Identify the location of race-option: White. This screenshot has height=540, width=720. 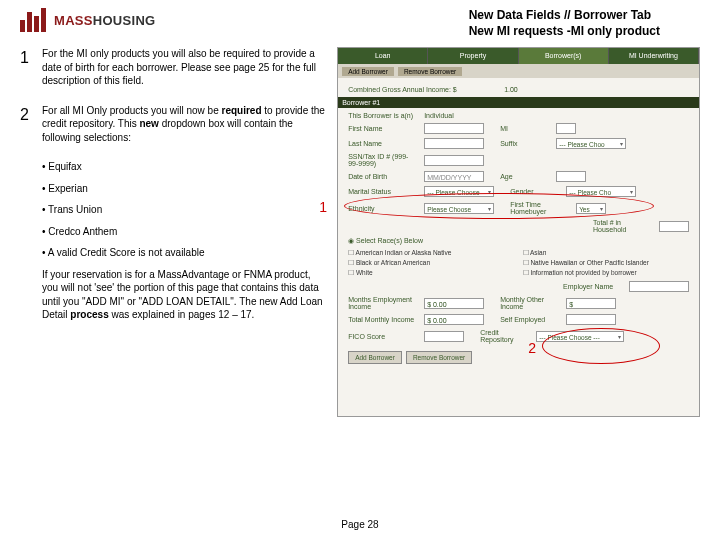
(431, 273).